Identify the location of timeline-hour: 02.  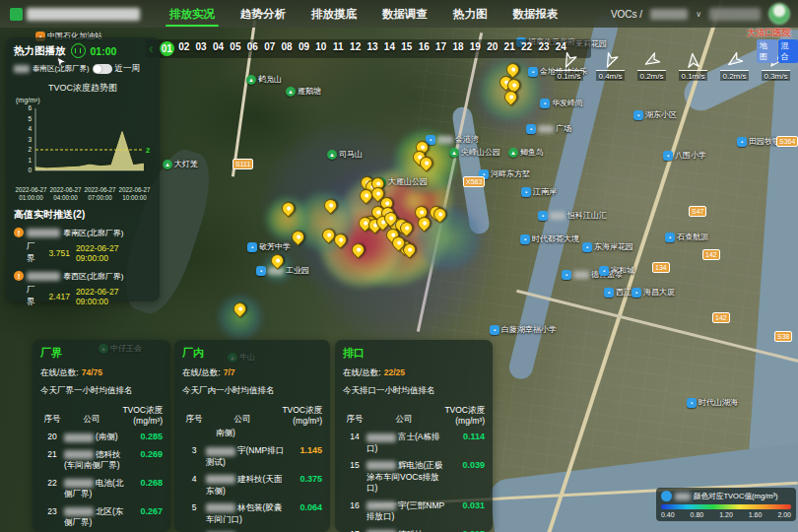
(183, 49).